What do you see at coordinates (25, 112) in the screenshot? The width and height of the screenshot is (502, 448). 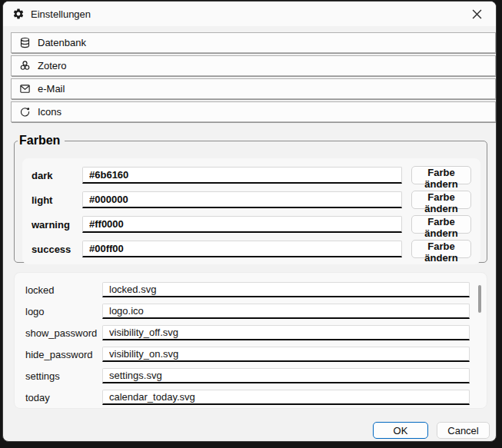 I see `refresh-icon` at bounding box center [25, 112].